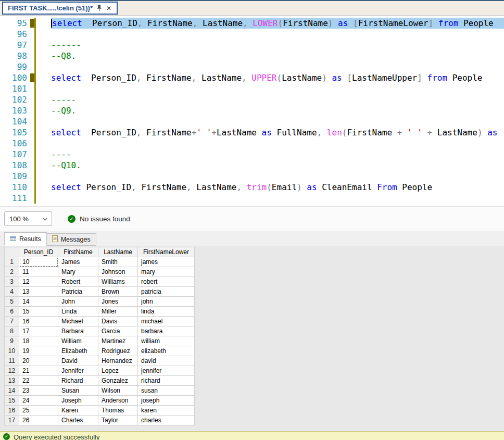 The image size is (504, 440). I want to click on code-line: 102-----, so click(252, 100).